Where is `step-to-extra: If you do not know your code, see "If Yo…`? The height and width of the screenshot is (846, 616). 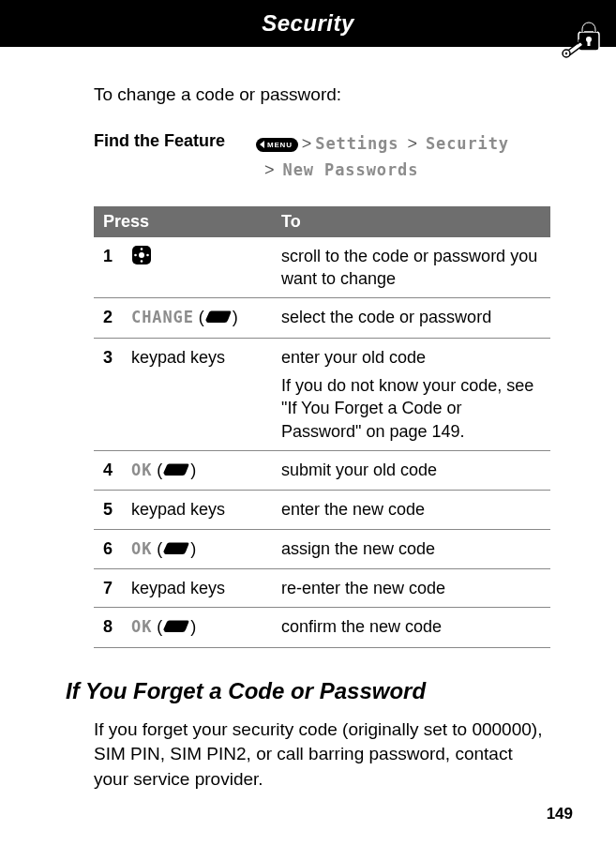 step-to-extra: If you do not know your code, see "If Yo… is located at coordinates (411, 409).